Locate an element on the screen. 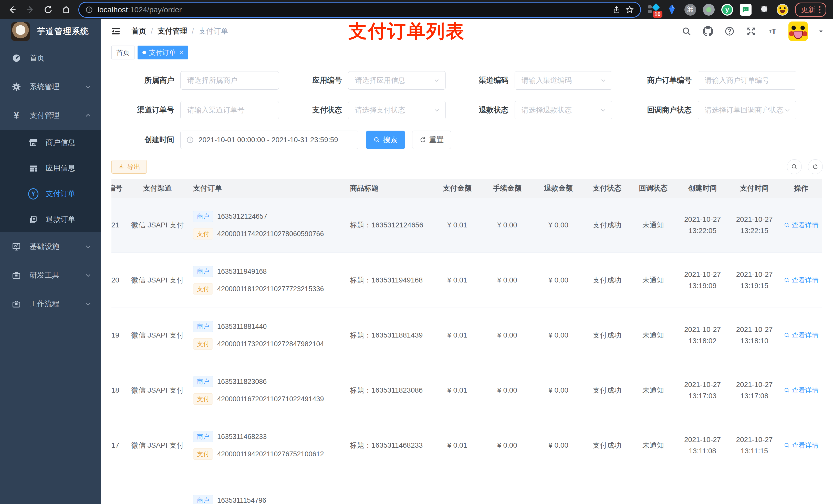  merchant-select is located at coordinates (230, 80).